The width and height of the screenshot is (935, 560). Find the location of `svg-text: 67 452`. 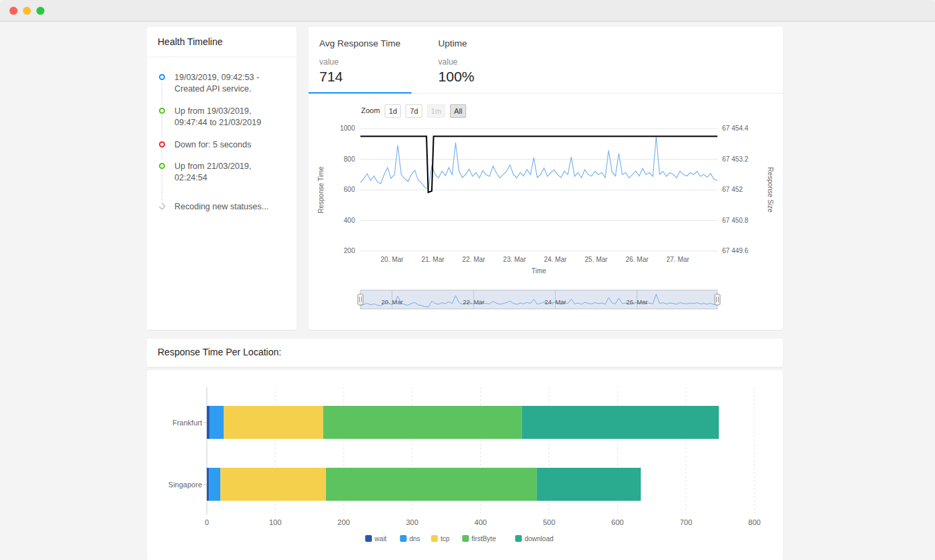

svg-text: 67 452 is located at coordinates (733, 190).